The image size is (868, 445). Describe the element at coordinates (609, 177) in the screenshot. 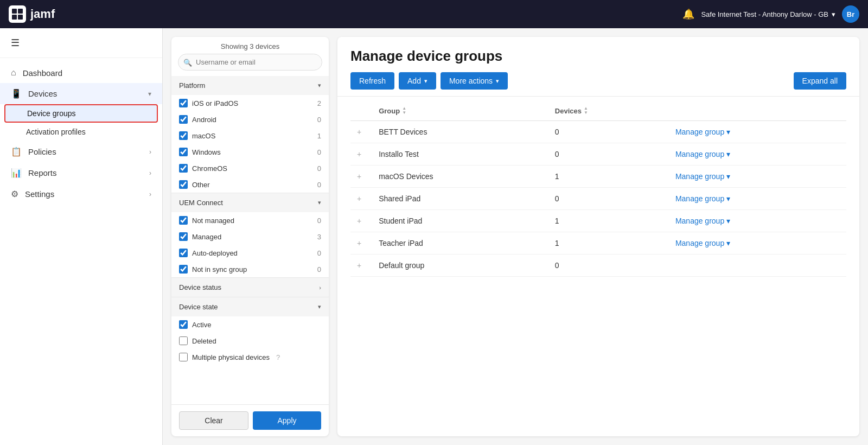

I see `row-devices-count: 1` at that location.